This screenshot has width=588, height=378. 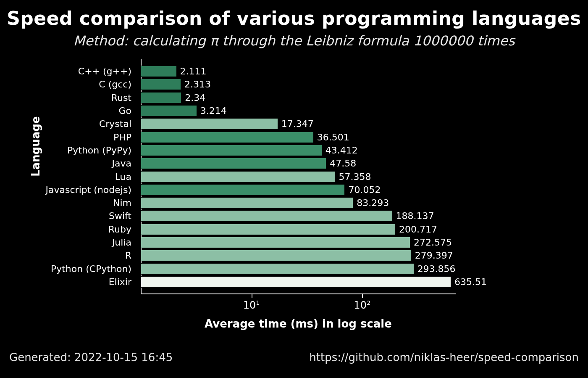 I want to click on category-label: Go, so click(x=68, y=111).